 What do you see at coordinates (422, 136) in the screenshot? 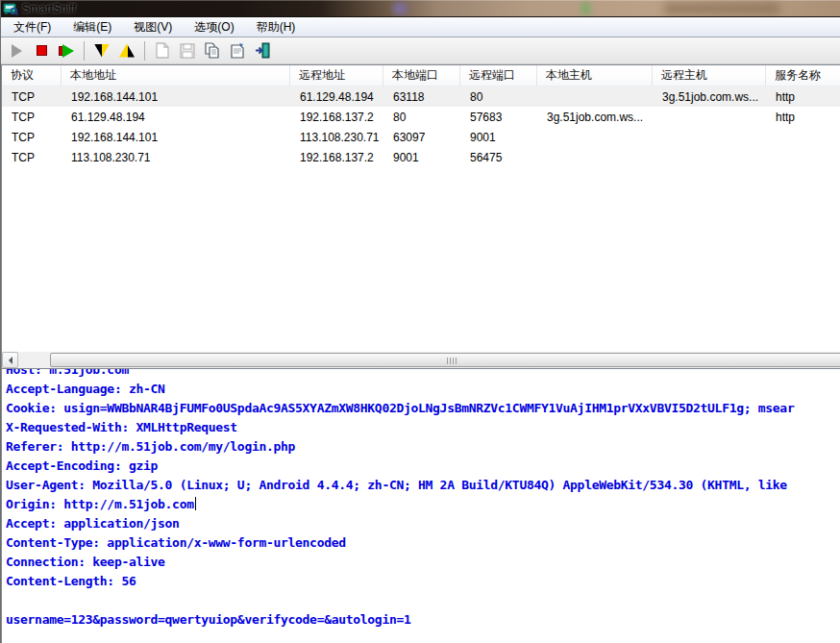
I see `table-cell: 63097` at bounding box center [422, 136].